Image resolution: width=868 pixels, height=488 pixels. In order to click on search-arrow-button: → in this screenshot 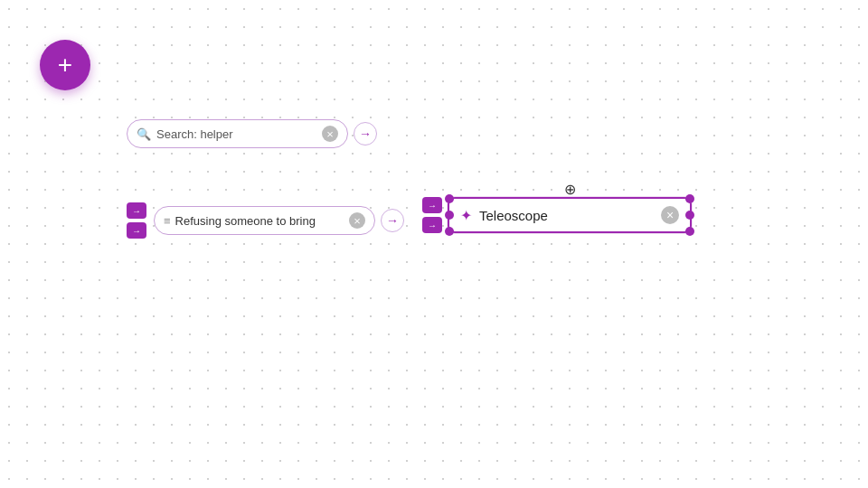, I will do `click(365, 134)`.